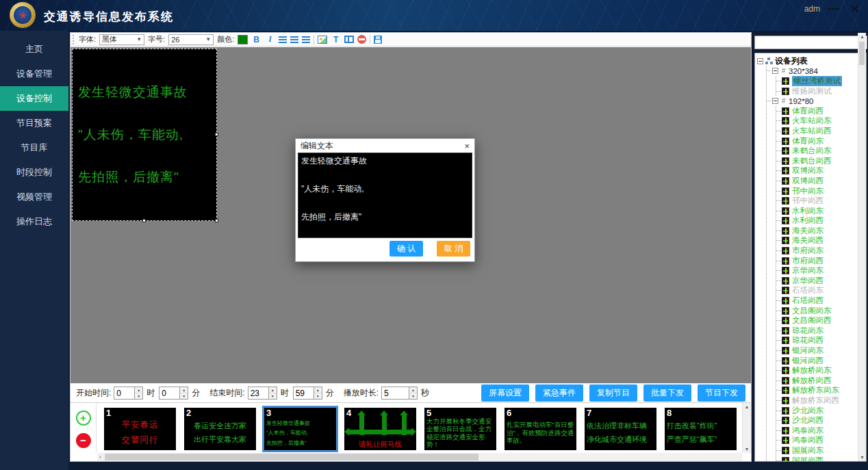  What do you see at coordinates (816, 371) in the screenshot?
I see `device-node: 解放桥岗东` at bounding box center [816, 371].